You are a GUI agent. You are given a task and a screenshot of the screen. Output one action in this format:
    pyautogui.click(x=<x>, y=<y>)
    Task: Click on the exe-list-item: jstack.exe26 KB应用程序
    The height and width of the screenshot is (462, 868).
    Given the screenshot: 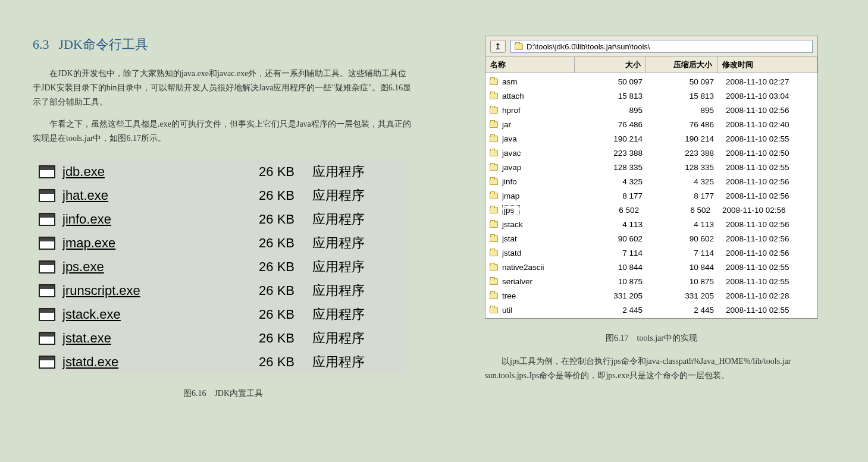 What is the action you would take?
    pyautogui.click(x=223, y=315)
    